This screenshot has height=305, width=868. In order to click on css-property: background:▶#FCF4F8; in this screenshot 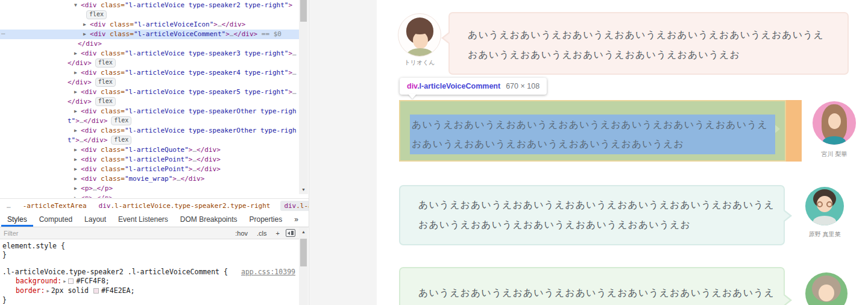, I will do `click(149, 281)`.